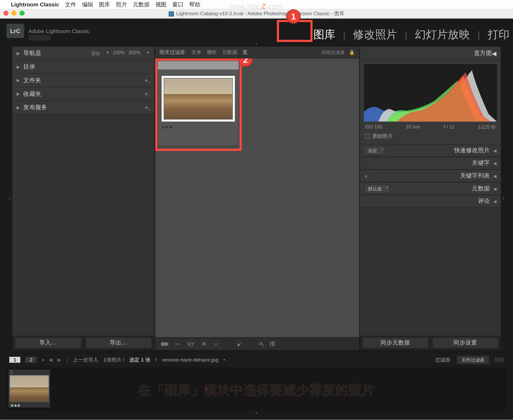  I want to click on display-secondary: 2, so click(31, 360).